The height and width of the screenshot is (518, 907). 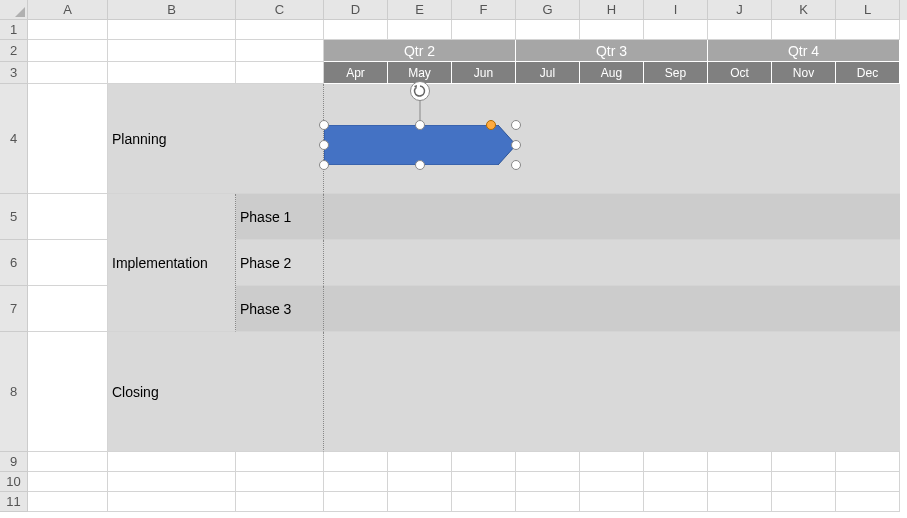 I want to click on subtask-phase3-timeline, so click(x=612, y=309).